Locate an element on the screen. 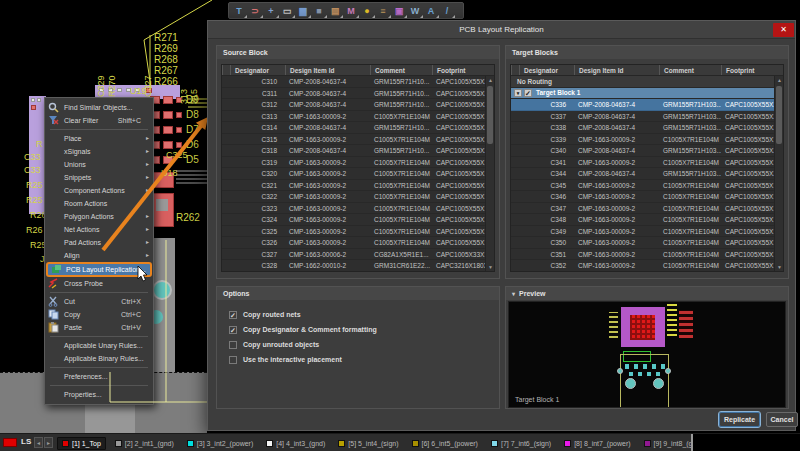 The image size is (800, 451). layer-stack-icon: ≡ is located at coordinates (383, 11).